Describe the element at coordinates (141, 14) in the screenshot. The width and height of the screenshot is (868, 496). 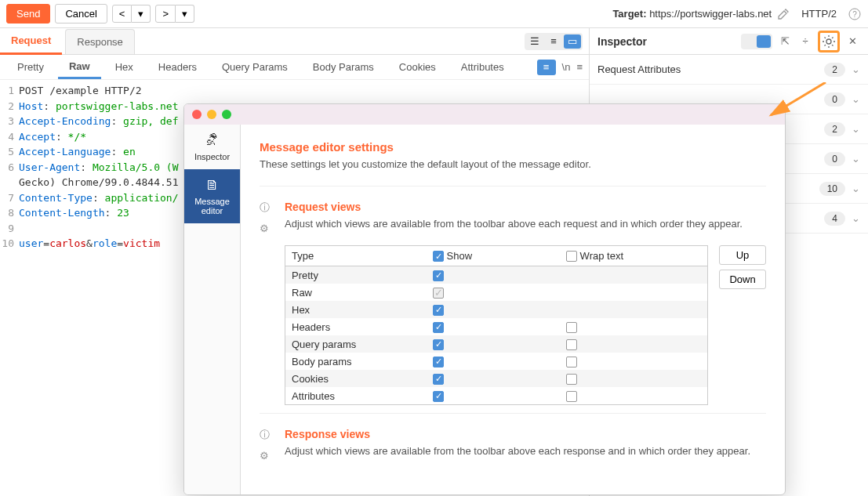
I see `history-prev-menu: ▾` at that location.